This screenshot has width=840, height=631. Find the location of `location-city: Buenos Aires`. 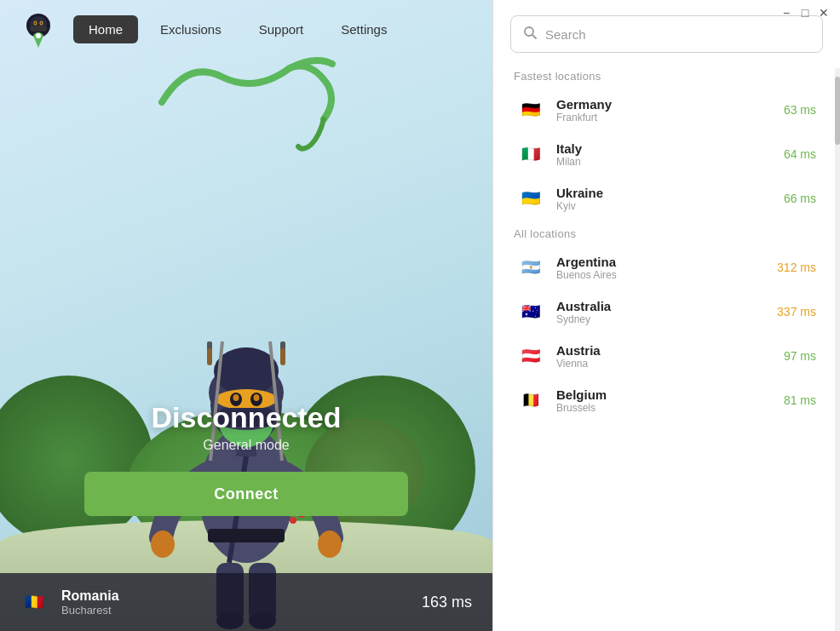

location-city: Buenos Aires is located at coordinates (661, 275).